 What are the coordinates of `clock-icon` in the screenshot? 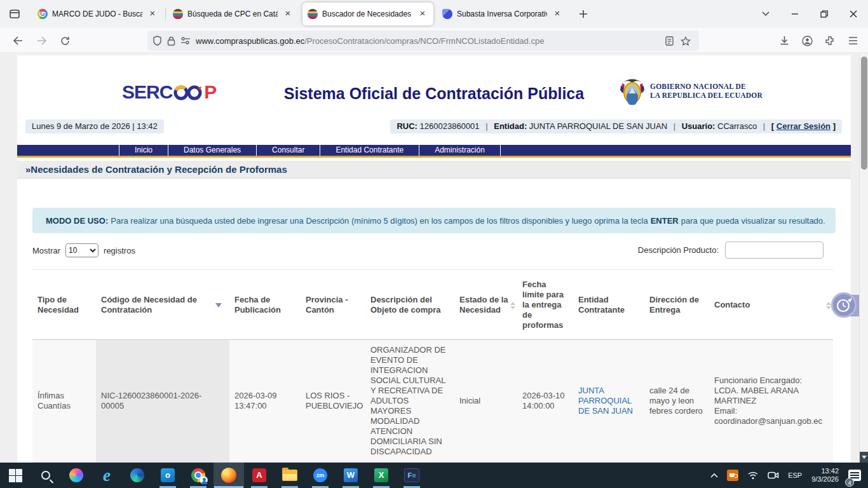 It's located at (844, 305).